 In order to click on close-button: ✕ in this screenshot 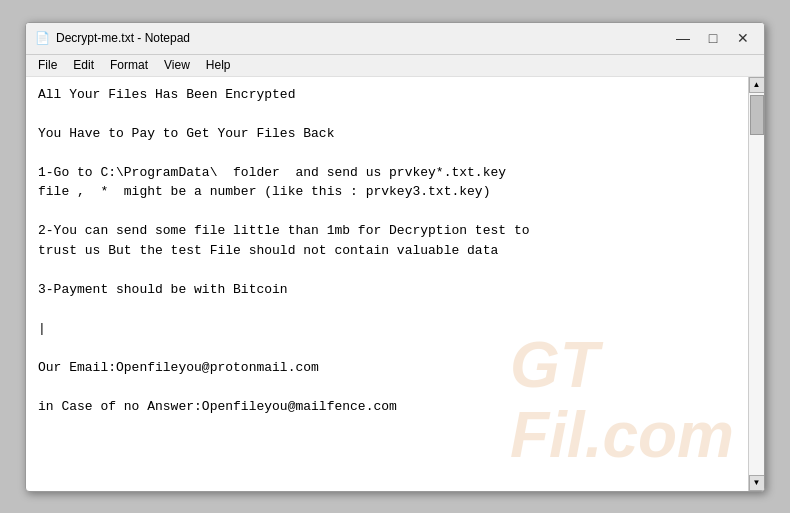, I will do `click(743, 38)`.